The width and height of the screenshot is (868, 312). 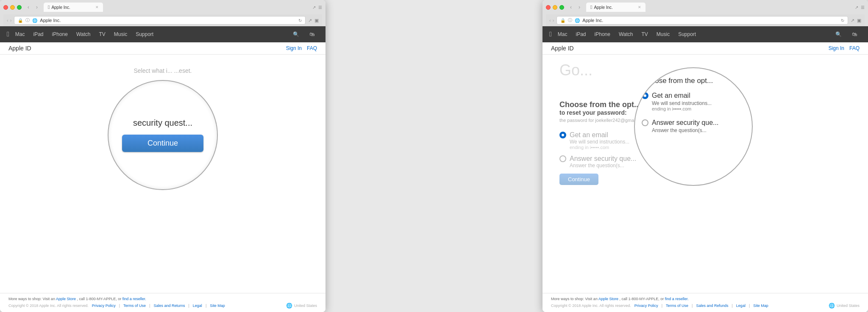 What do you see at coordinates (217, 306) in the screenshot?
I see `footer-sitemap-link: Site Map` at bounding box center [217, 306].